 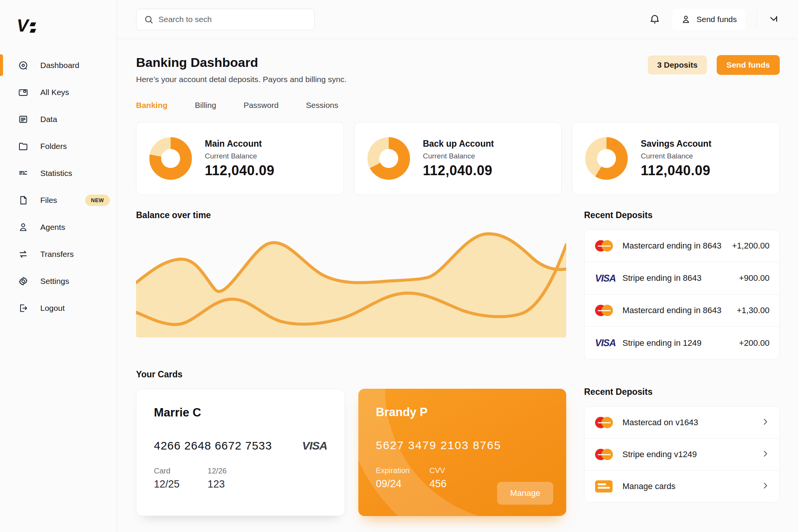 What do you see at coordinates (403, 484) in the screenshot?
I see `expiration-value: 09/24` at bounding box center [403, 484].